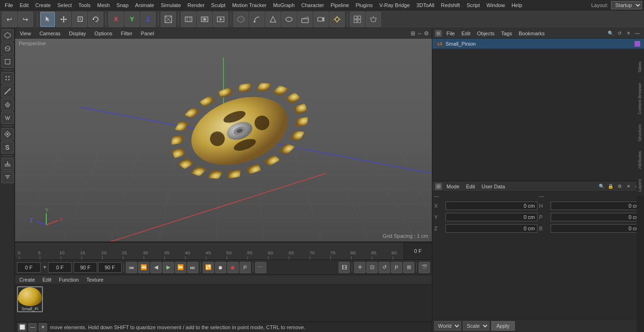  What do you see at coordinates (219, 5) in the screenshot?
I see `menu-sculpt: Sculpt` at bounding box center [219, 5].